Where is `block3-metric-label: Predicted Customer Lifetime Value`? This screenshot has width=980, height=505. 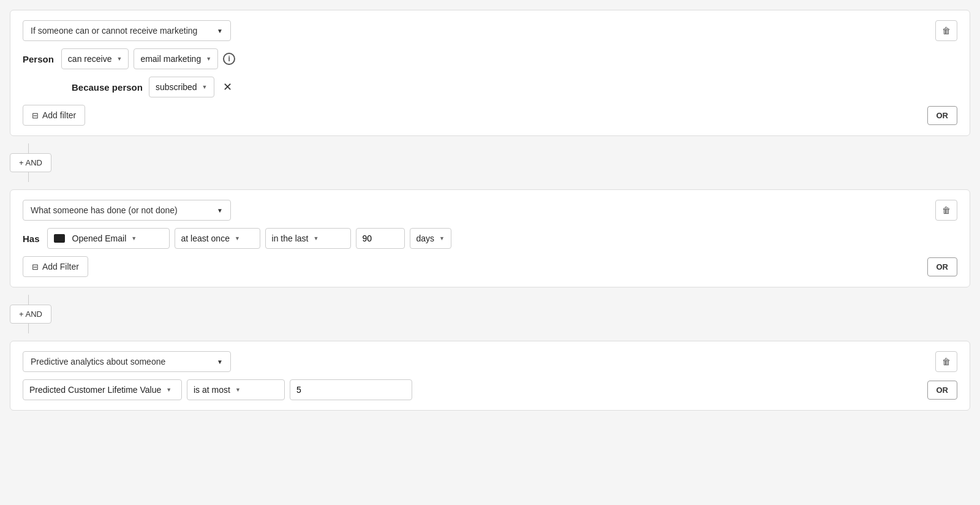
block3-metric-label: Predicted Customer Lifetime Value is located at coordinates (96, 390).